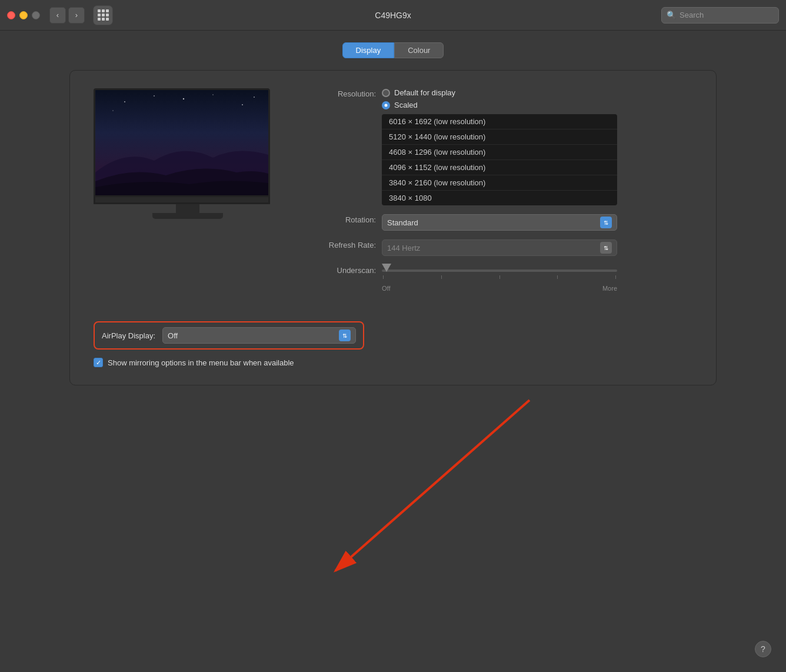  I want to click on airplay-row: AirPlay Display: Off ⇅, so click(229, 335).